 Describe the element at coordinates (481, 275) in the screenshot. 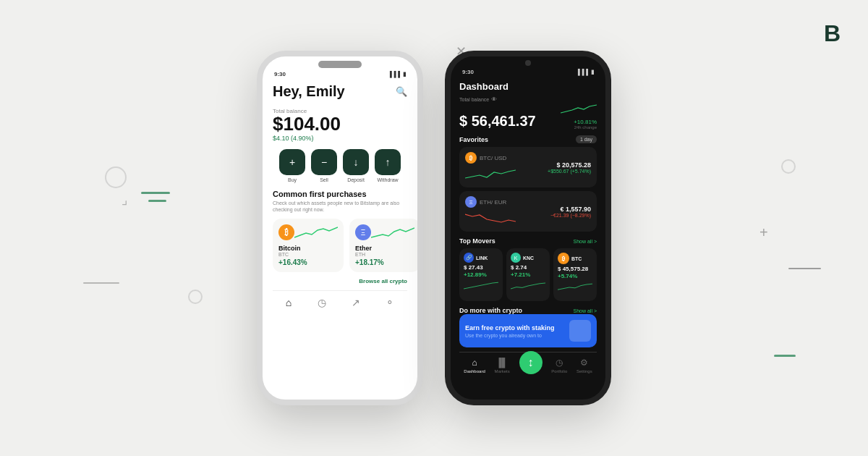

I see `link-change: +12.89%` at that location.